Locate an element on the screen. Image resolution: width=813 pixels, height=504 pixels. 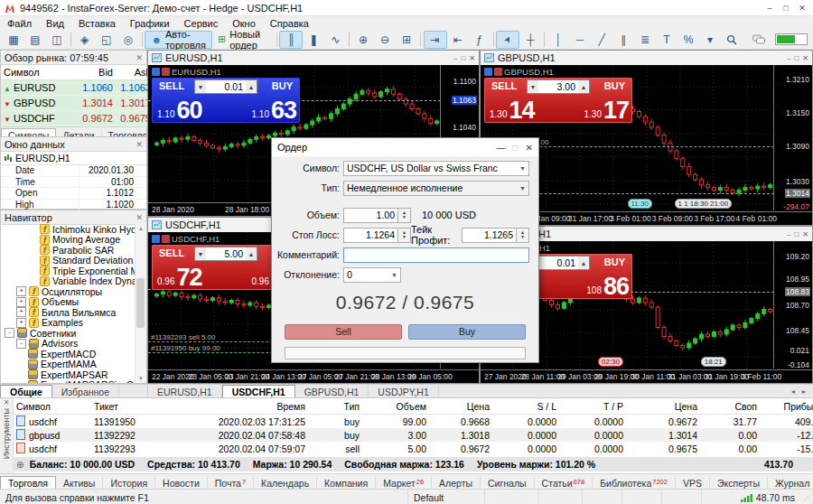
positions-col-Прибыль: Прибыль is located at coordinates (787, 406).